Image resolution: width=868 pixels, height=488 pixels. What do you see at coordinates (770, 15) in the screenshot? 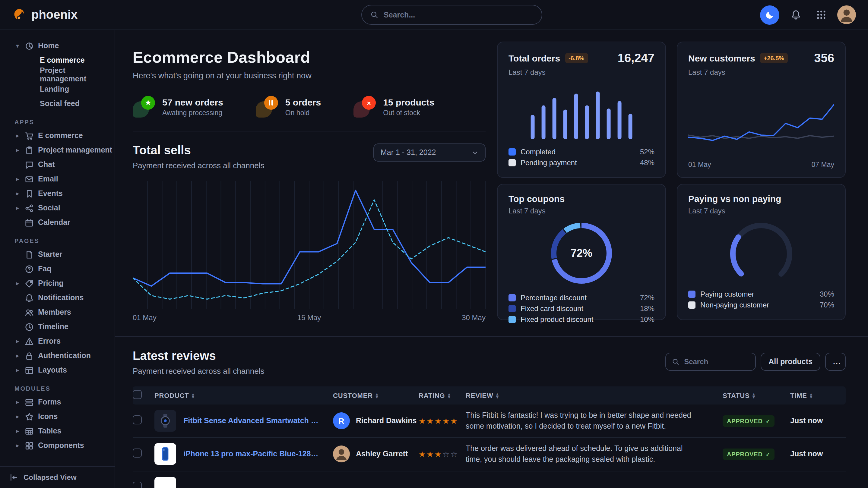
I see `theme-toggle-button` at bounding box center [770, 15].